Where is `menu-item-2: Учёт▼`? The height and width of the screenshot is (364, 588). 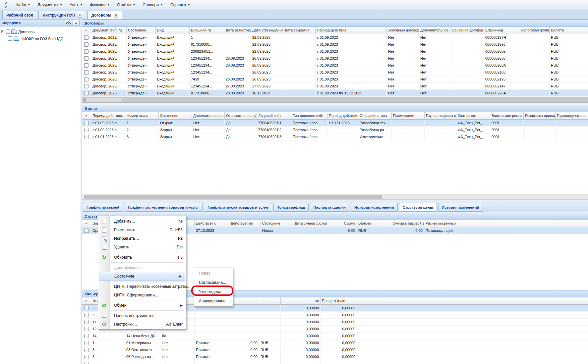
menu-item-2: Учёт▼ is located at coordinates (76, 5).